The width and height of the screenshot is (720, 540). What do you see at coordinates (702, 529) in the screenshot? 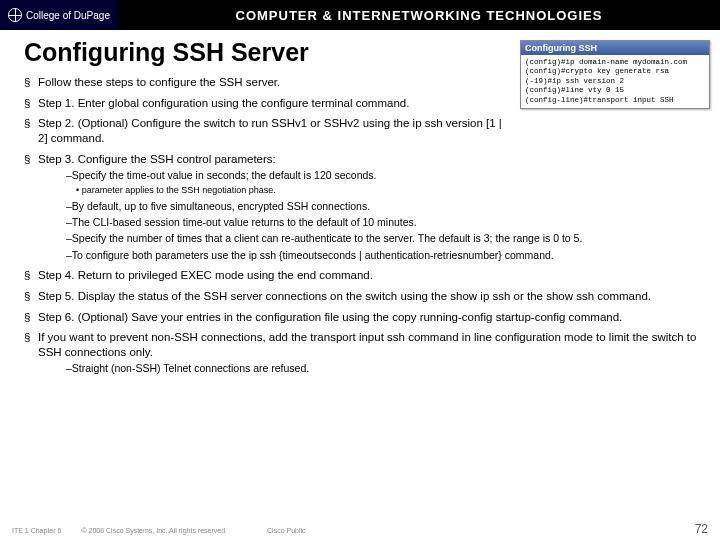
I see `page-number: 72` at bounding box center [702, 529].